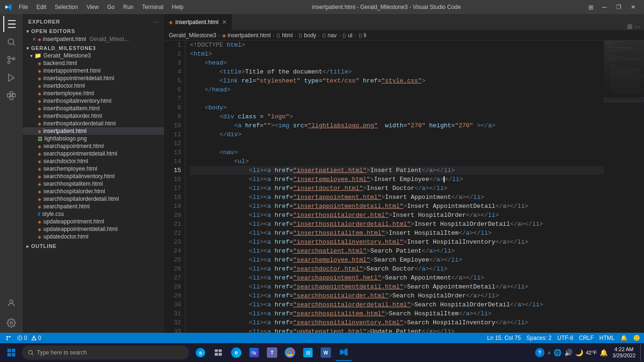 The image size is (644, 362). Describe the element at coordinates (93, 246) in the screenshot. I see `outline-header: ▸ OUTLINE` at that location.